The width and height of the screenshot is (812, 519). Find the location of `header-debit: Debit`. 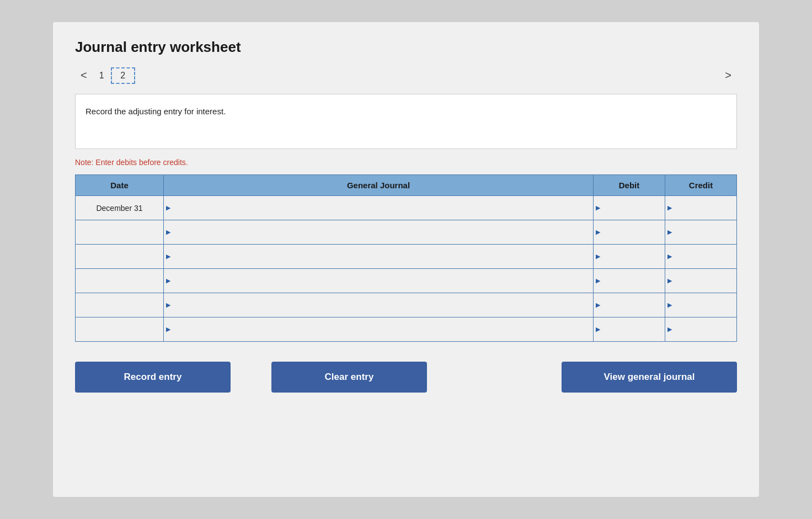

header-debit: Debit is located at coordinates (629, 186).